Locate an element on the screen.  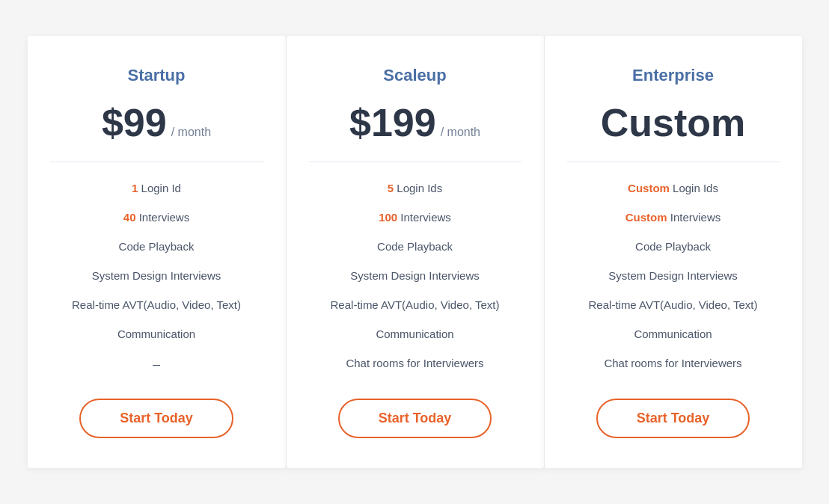
start-button-enterprise: Start Today is located at coordinates (673, 419).